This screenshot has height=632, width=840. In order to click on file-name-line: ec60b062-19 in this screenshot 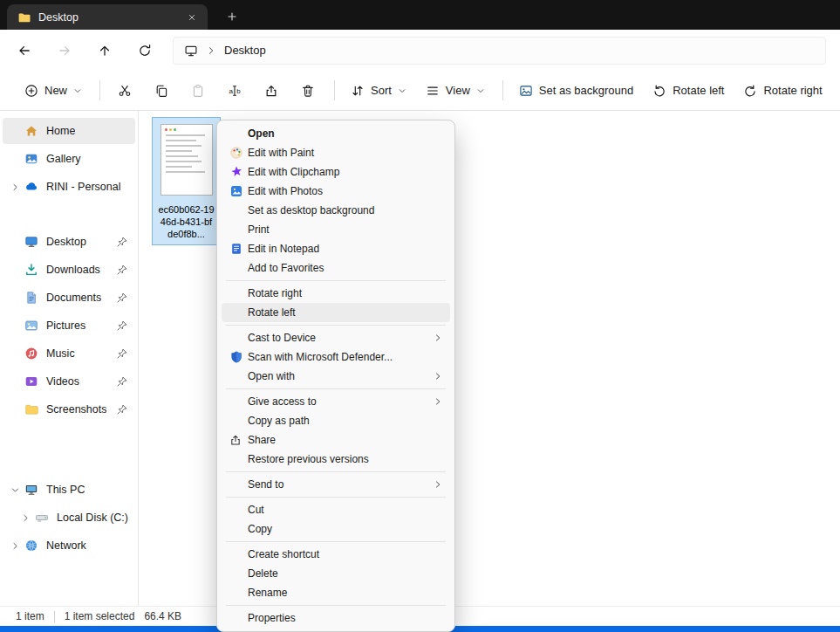, I will do `click(187, 210)`.